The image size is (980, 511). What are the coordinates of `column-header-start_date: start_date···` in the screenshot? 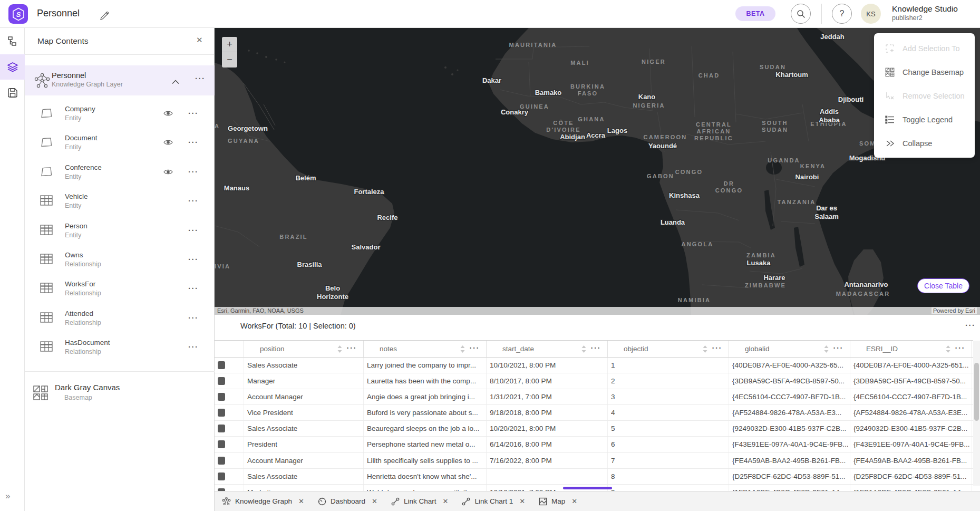 It's located at (547, 349).